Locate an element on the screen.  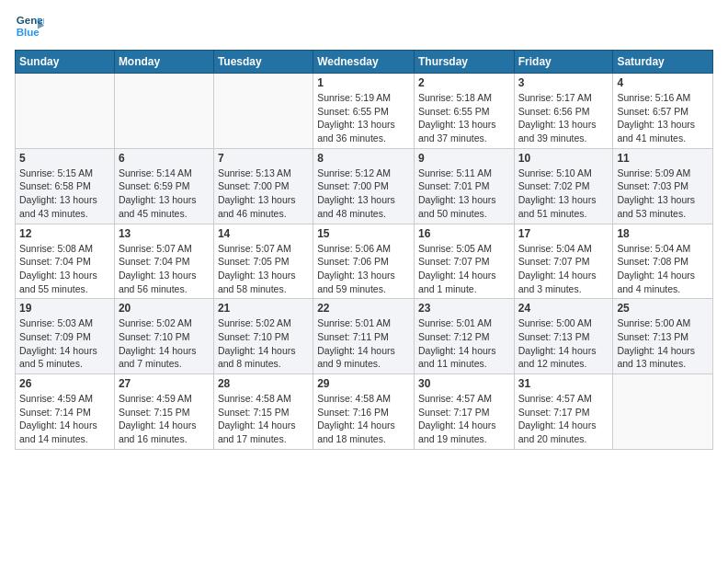
weekday-monday: Monday is located at coordinates (164, 63).